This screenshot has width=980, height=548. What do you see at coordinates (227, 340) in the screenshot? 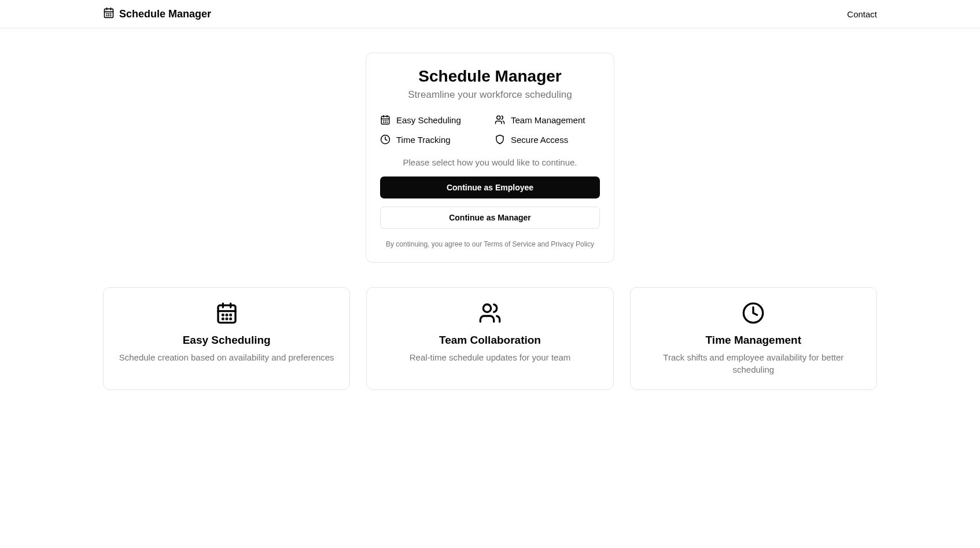
I see `info-card-title: Easy Scheduling` at bounding box center [227, 340].